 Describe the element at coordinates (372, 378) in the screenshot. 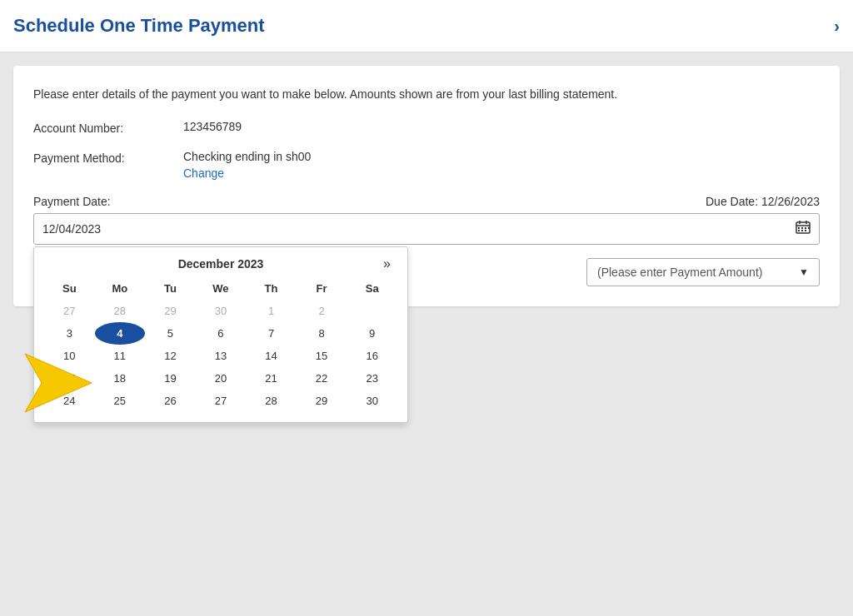

I see `calendar-day-cell: 23` at that location.